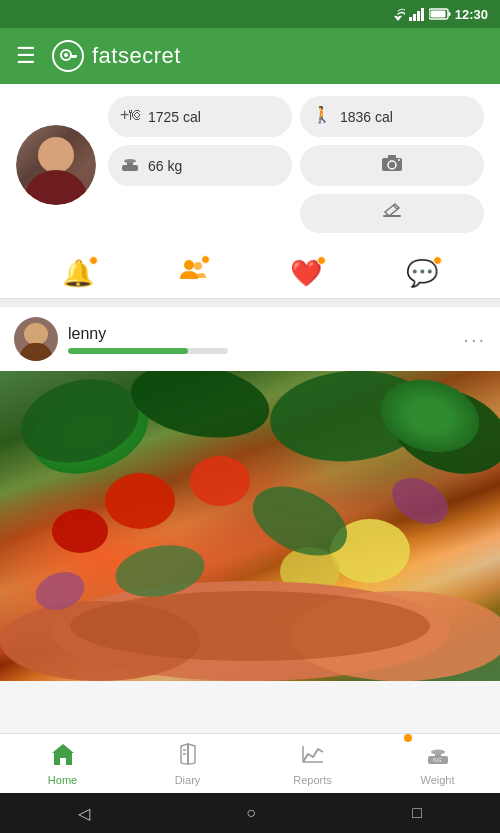  Describe the element at coordinates (78, 274) in the screenshot. I see `bell-notification: 🔔` at that location.